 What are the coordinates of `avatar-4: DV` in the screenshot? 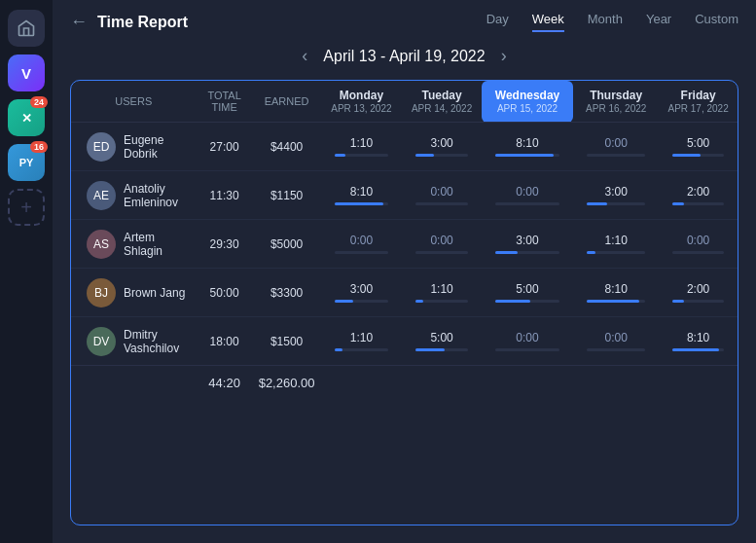 It's located at (101, 342).